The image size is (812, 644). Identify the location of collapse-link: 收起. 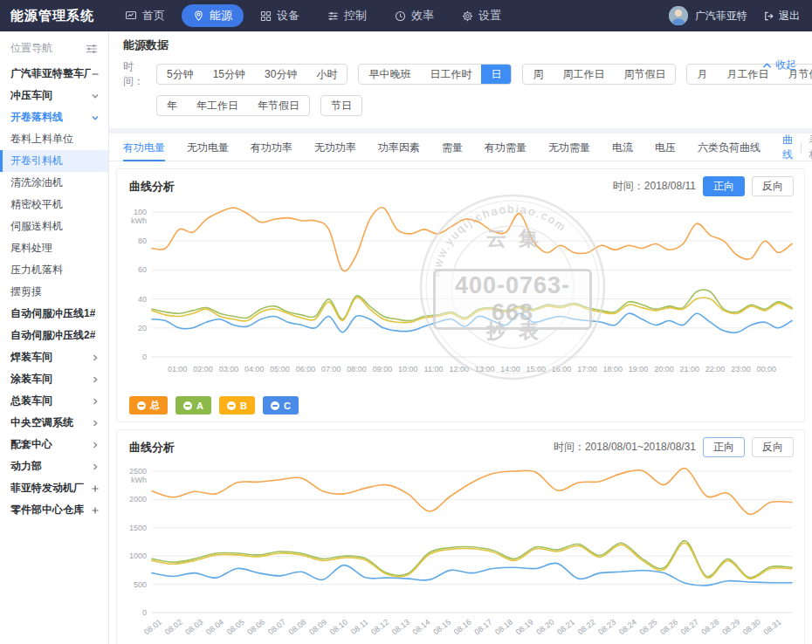
(779, 65).